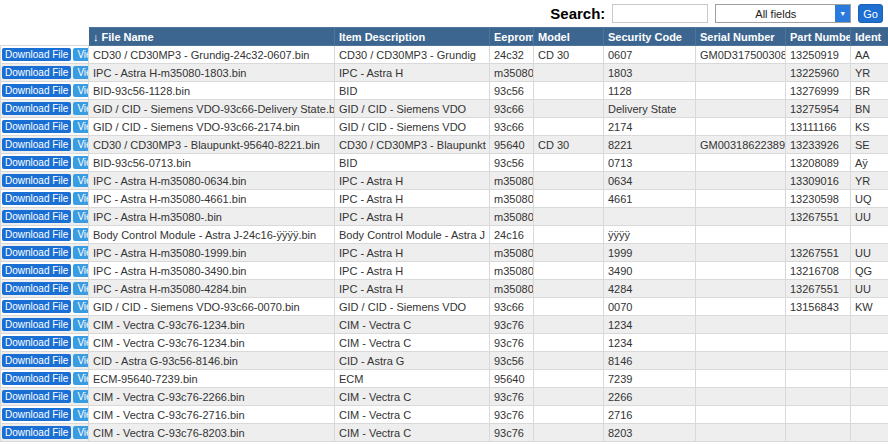  What do you see at coordinates (818, 343) in the screenshot?
I see `part-number-cell` at bounding box center [818, 343].